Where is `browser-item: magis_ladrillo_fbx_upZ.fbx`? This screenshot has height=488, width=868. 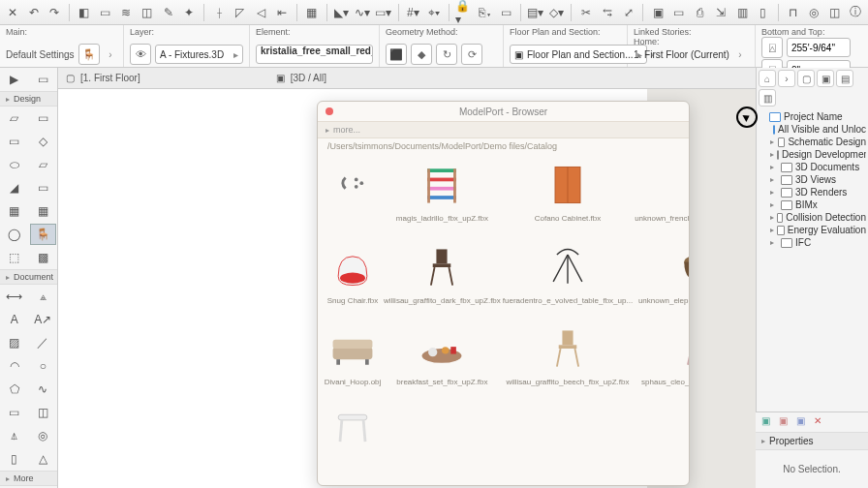
browser-item: magis_ladrillo_fbx_upZ.fbx is located at coordinates (442, 198).